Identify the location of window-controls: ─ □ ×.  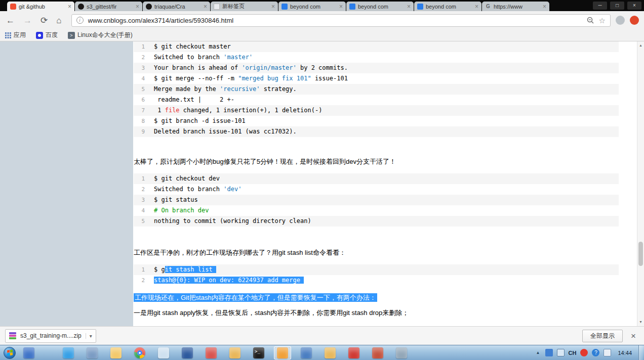
(617, 6).